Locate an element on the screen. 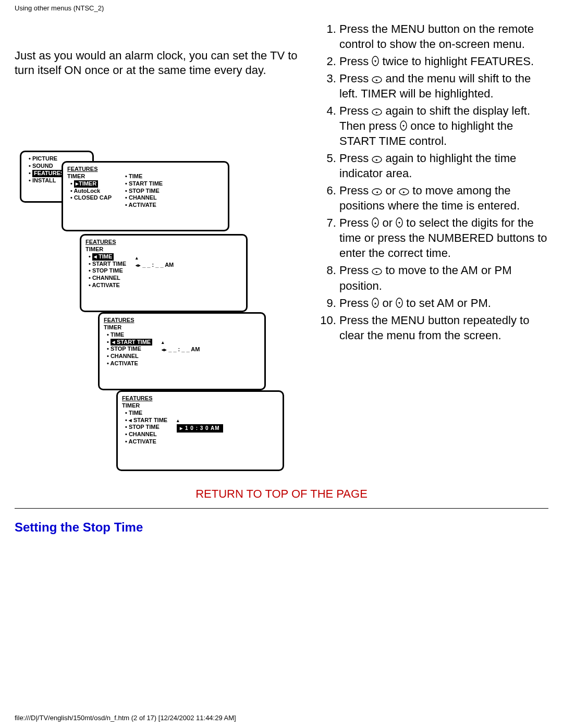 This screenshot has width=563, height=728. step-item: Press the MENU button repeatedly to clea… is located at coordinates (444, 328).